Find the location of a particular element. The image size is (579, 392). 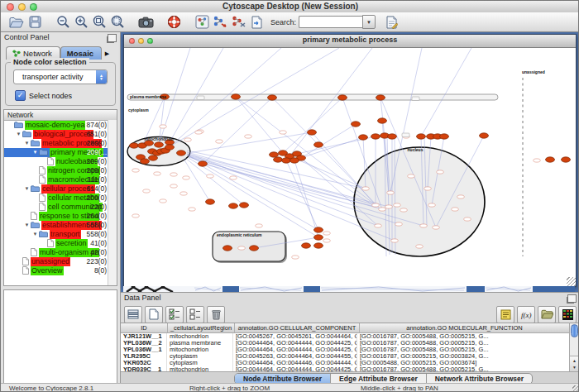

table-row: YLR295Ccytoplasm[GO:0045263, GO:0044464,… is located at coordinates (346, 356).